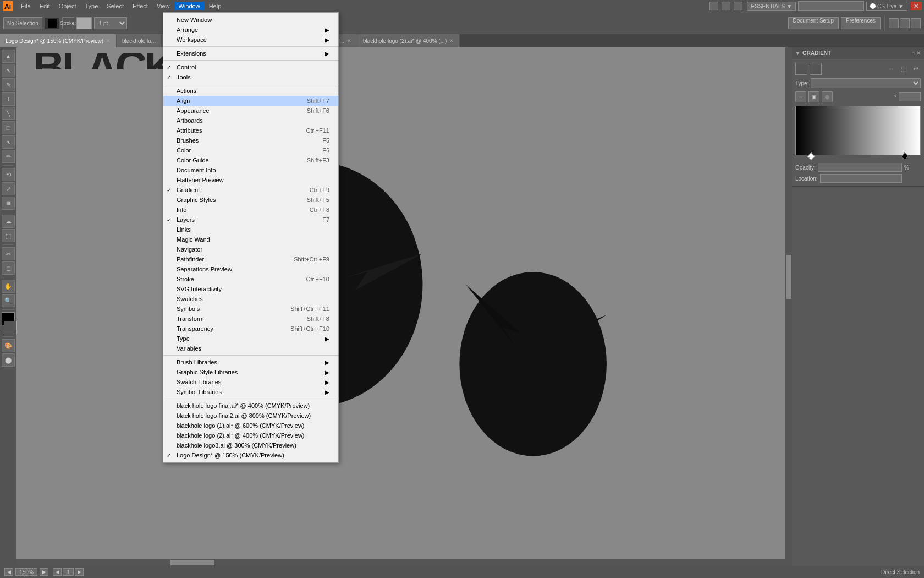 Image resolution: width=924 pixels, height=578 pixels. I want to click on gradient-opacity-slider, so click(860, 167).